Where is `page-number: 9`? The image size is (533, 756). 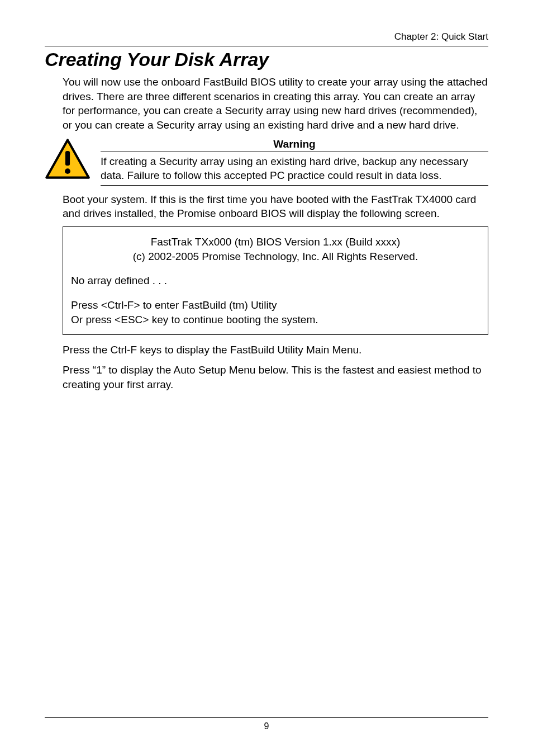 page-number: 9 is located at coordinates (266, 726).